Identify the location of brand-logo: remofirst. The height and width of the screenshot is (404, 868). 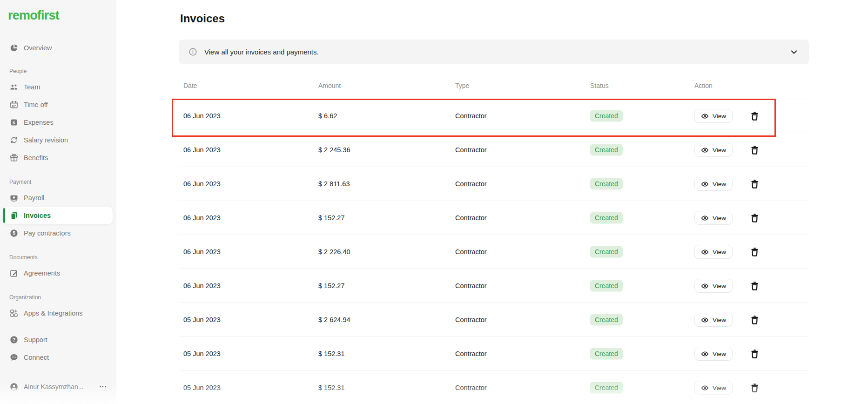
(34, 16).